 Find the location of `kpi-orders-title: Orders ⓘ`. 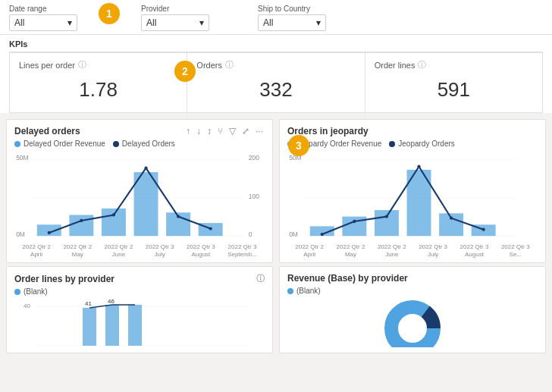

kpi-orders-title: Orders ⓘ is located at coordinates (276, 65).